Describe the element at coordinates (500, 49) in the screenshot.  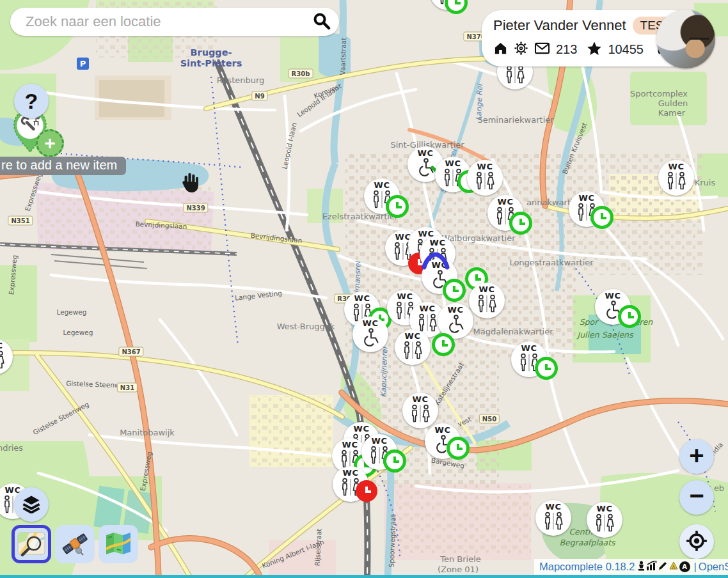
I see `home-icon` at that location.